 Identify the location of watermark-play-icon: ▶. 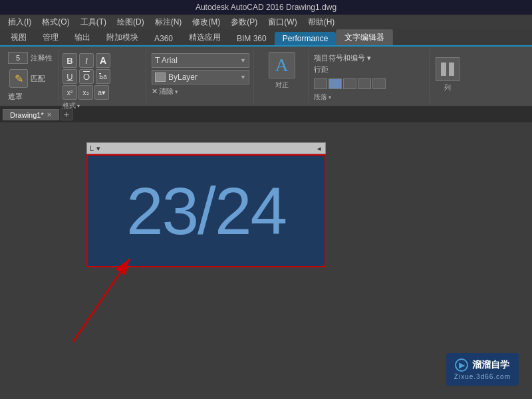
(462, 365).